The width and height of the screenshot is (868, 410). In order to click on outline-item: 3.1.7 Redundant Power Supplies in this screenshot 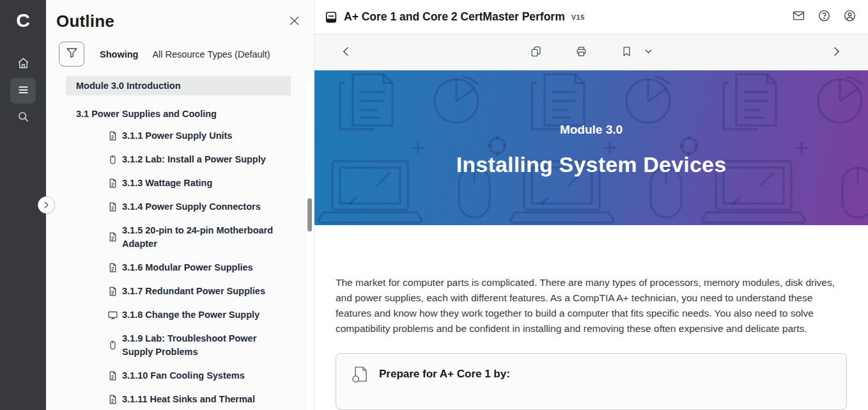, I will do `click(178, 292)`.